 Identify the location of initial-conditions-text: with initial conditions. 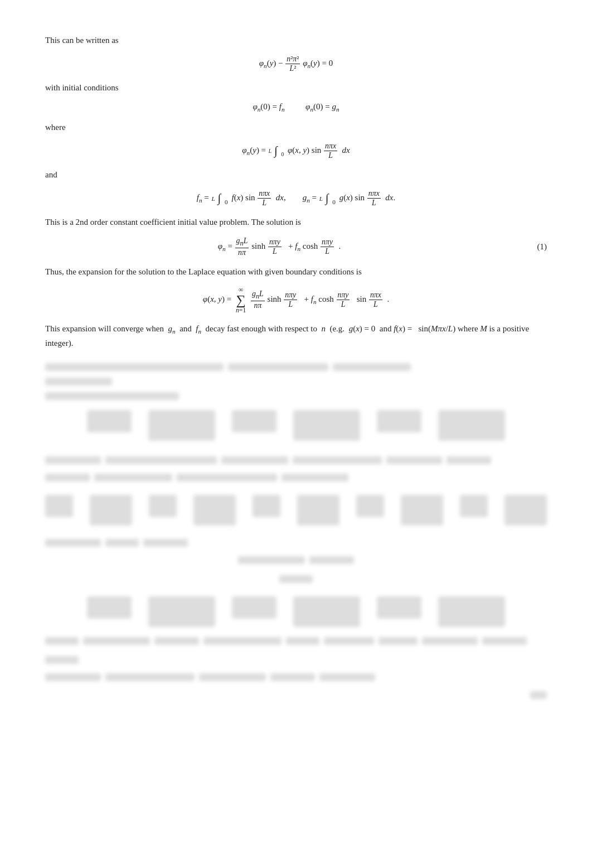
(296, 88).